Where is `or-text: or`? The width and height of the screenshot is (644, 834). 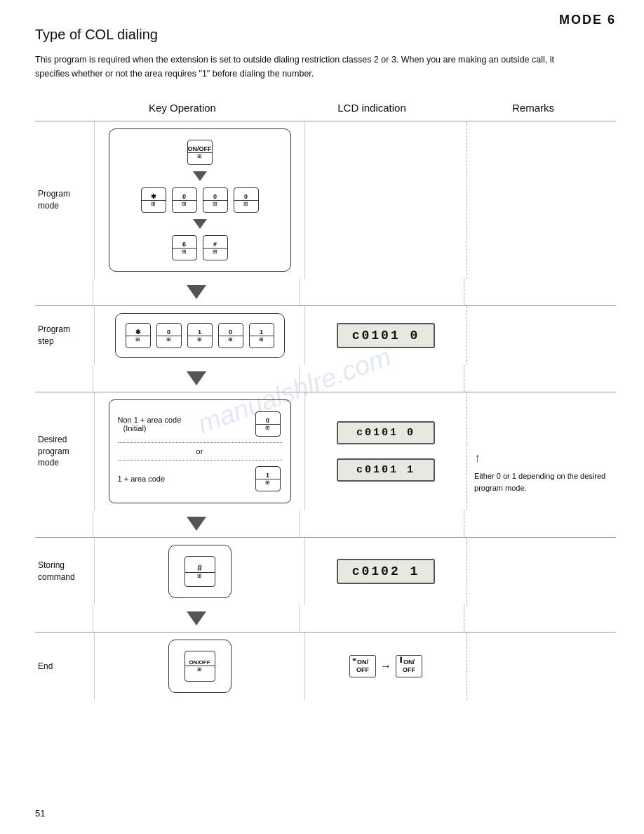 or-text: or is located at coordinates (200, 451).